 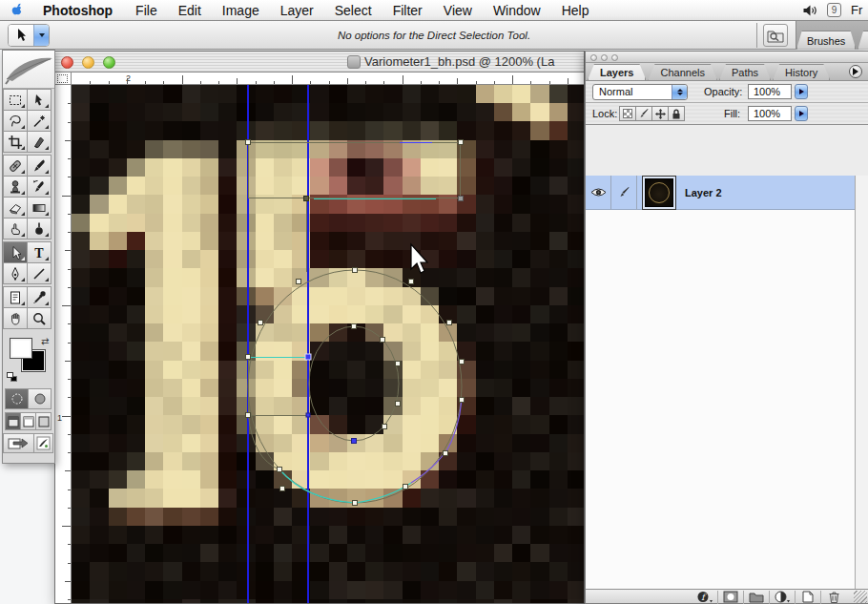 What do you see at coordinates (39, 187) in the screenshot?
I see `history-brush-tool` at bounding box center [39, 187].